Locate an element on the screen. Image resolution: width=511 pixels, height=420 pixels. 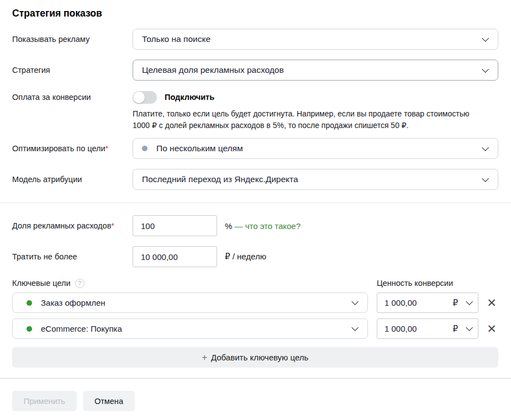
cost-share-input is located at coordinates (175, 226).